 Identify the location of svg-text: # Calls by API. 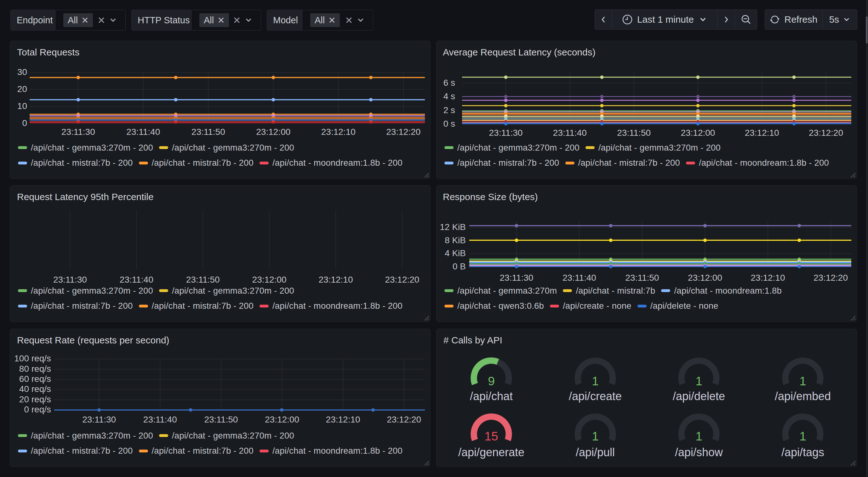
(473, 340).